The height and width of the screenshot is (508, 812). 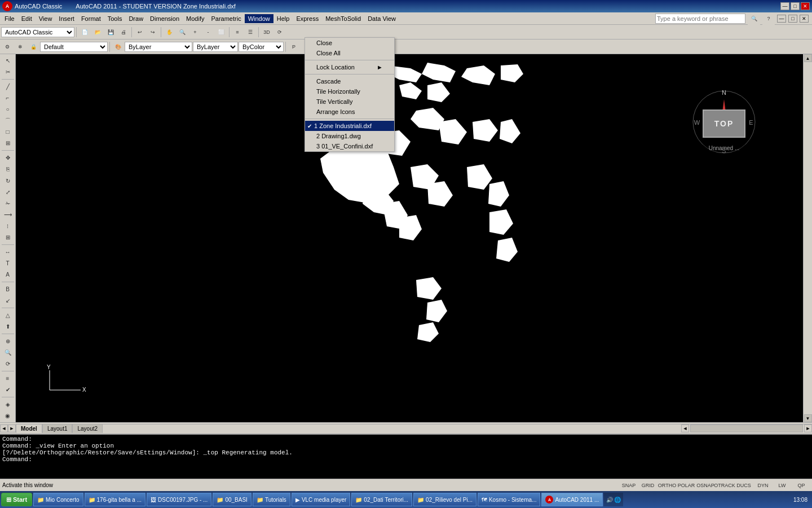 What do you see at coordinates (8, 378) in the screenshot?
I see `properties-btn: ≡` at bounding box center [8, 378].